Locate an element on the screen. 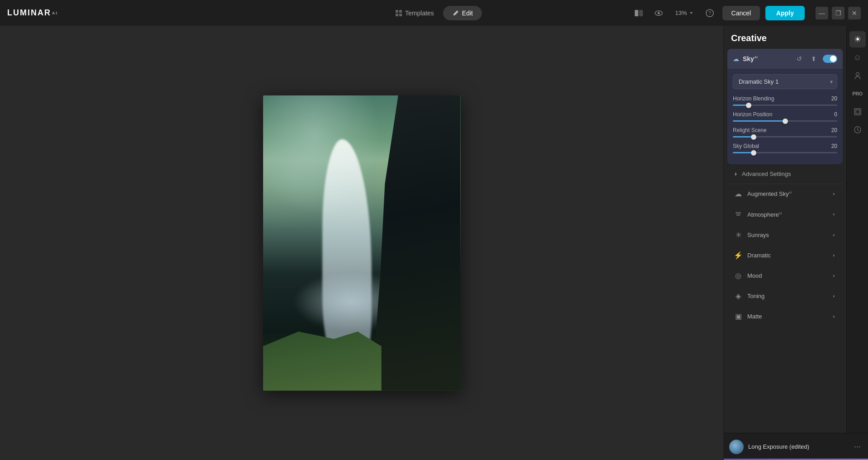 The image size is (868, 460). sky-preset-dropdown-wrapper: Dramatic Sky 1 ▾ is located at coordinates (785, 81).